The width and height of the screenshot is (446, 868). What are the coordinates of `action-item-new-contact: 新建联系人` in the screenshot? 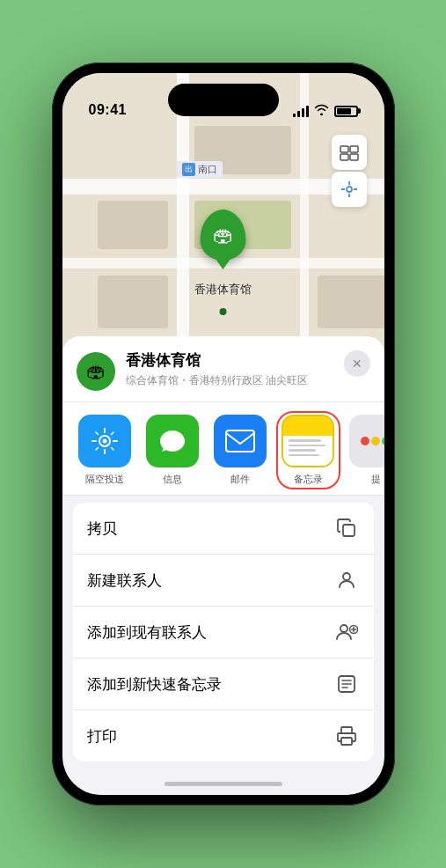 It's located at (223, 581).